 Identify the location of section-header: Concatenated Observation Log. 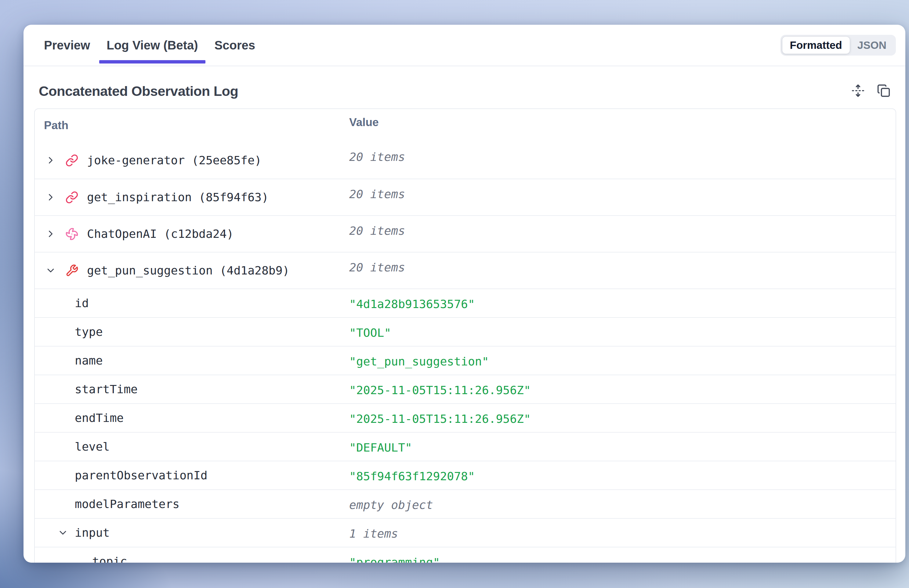
(464, 91).